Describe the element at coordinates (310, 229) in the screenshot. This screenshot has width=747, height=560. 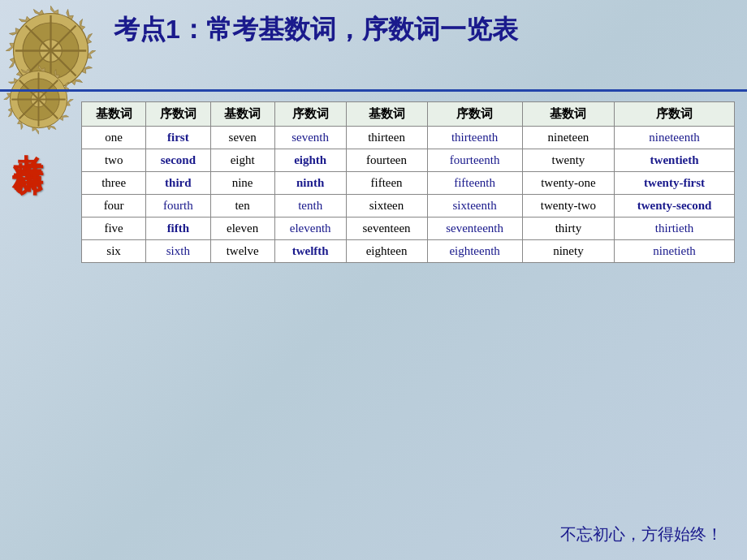
I see `table-cell: eleventh` at that location.